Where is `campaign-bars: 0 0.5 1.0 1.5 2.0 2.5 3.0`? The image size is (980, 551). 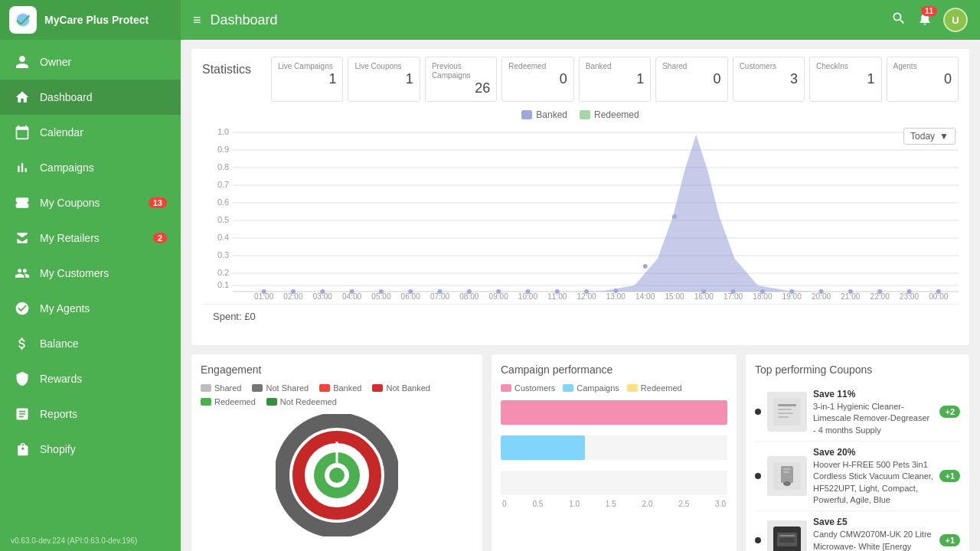
campaign-bars: 0 0.5 1.0 1.5 2.0 2.5 3.0 is located at coordinates (614, 455).